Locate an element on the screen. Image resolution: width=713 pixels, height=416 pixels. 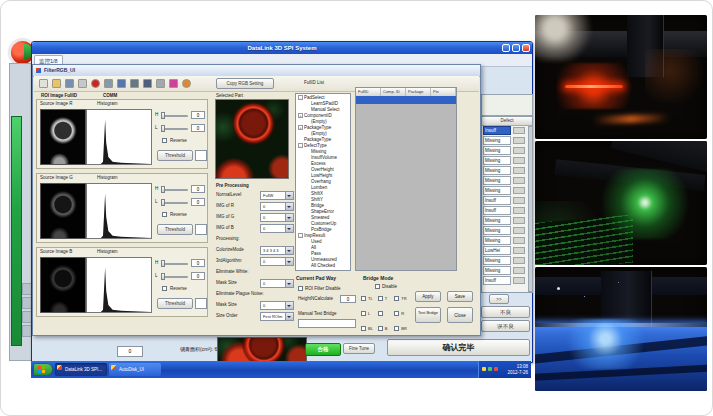
save-icon is located at coordinates (70, 84).